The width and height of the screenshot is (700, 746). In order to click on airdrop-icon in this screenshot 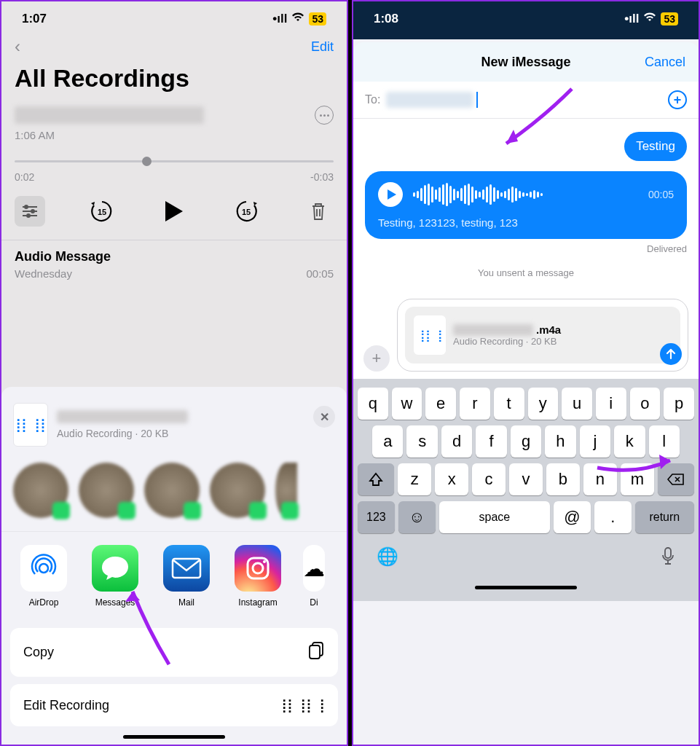, I will do `click(44, 568)`.